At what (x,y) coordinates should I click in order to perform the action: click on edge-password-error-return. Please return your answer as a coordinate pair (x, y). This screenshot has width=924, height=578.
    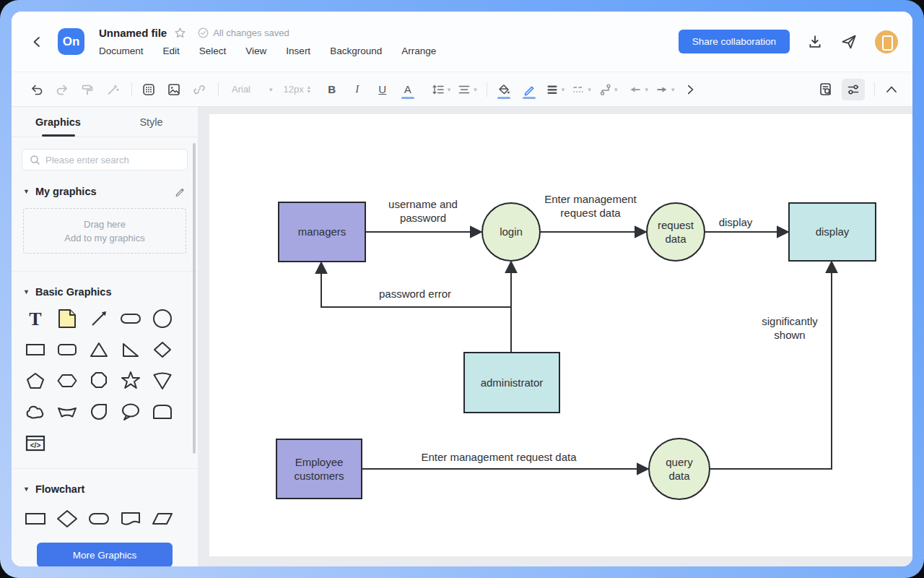
    Looking at the image, I should click on (416, 285).